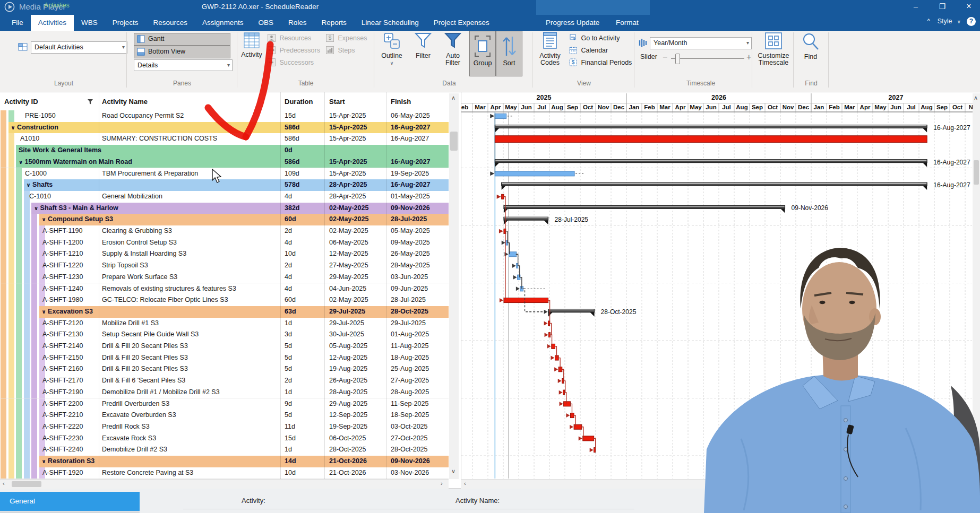  What do you see at coordinates (125, 102) in the screenshot?
I see `col-activity-name: Activity Name` at bounding box center [125, 102].